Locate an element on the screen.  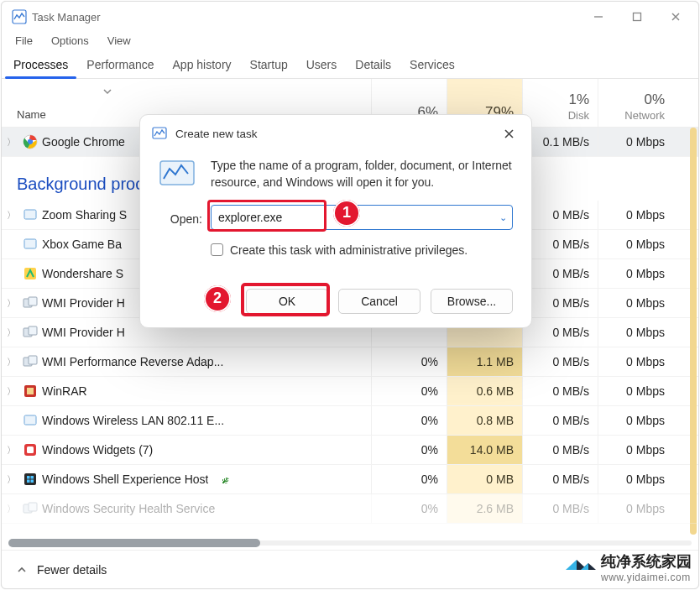
dialog-titlebar: Create new task is located at coordinates (336, 133).